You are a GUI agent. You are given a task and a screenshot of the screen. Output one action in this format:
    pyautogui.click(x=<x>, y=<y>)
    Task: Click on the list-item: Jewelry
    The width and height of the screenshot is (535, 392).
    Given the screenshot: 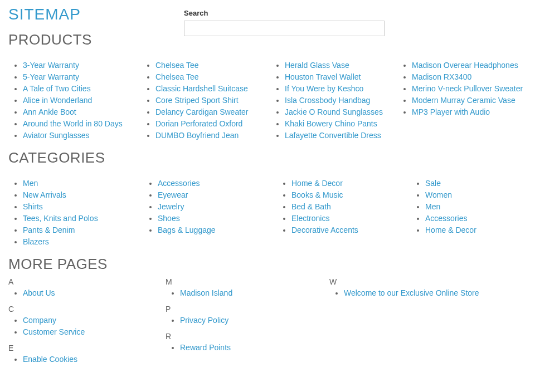 What is the action you would take?
    pyautogui.click(x=217, y=207)
    